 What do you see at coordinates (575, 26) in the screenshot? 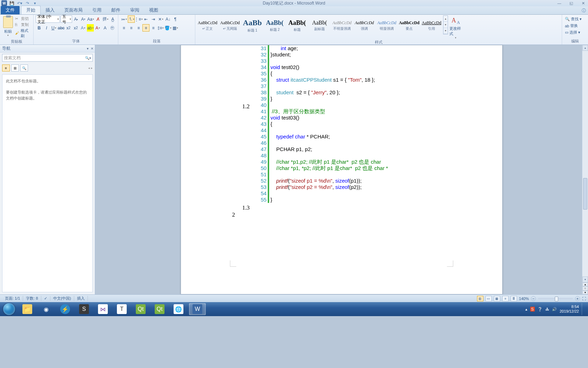
I see `replace-button: ab替换` at bounding box center [575, 26].